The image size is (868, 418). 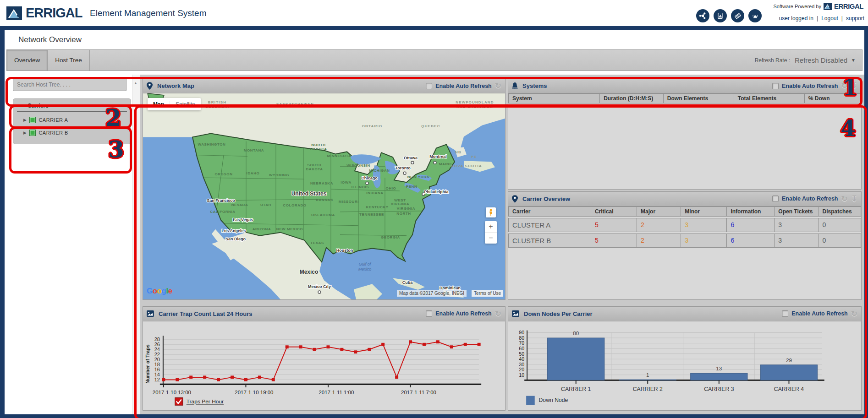 What do you see at coordinates (369, 178) in the screenshot?
I see `svg-text: Chicago` at bounding box center [369, 178].